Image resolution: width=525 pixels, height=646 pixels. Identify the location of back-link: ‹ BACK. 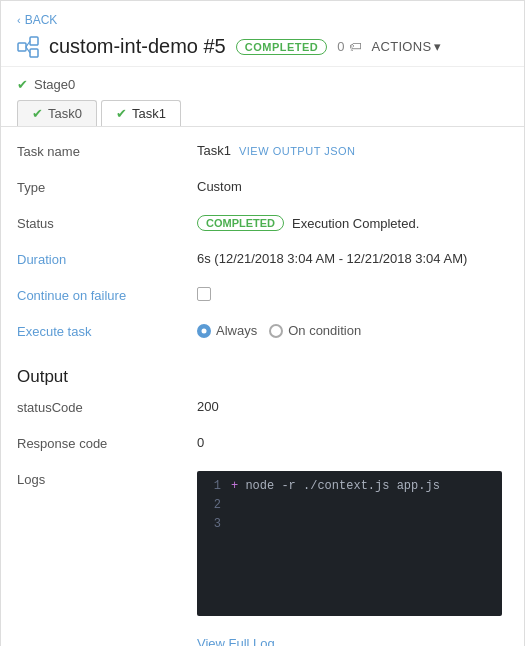
(262, 20).